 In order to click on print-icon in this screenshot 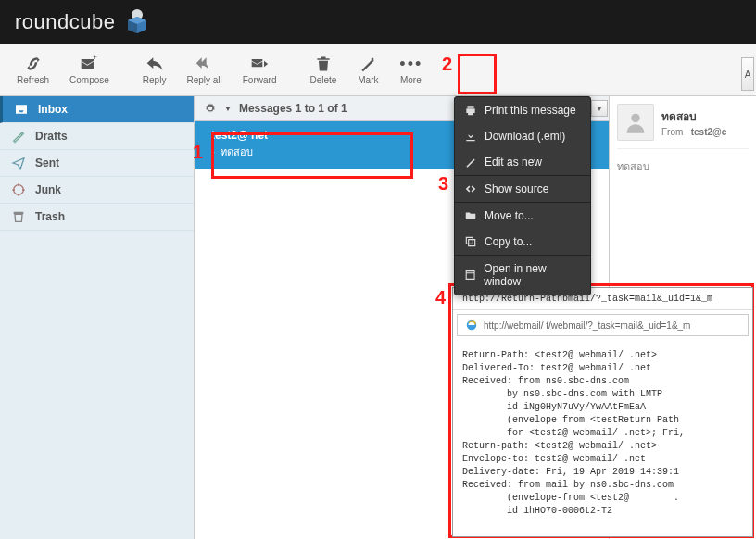, I will do `click(471, 110)`.